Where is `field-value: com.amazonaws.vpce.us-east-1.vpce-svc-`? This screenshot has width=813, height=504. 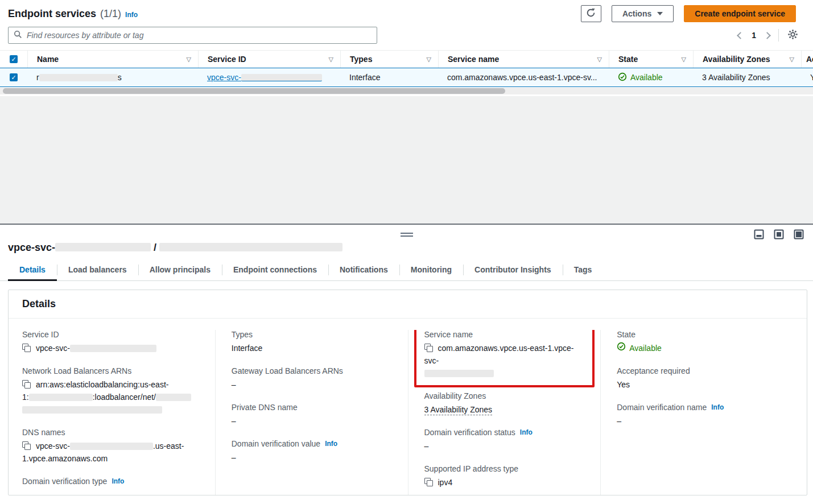 field-value: com.amazonaws.vpce.us-east-1.vpce-svc- is located at coordinates (505, 361).